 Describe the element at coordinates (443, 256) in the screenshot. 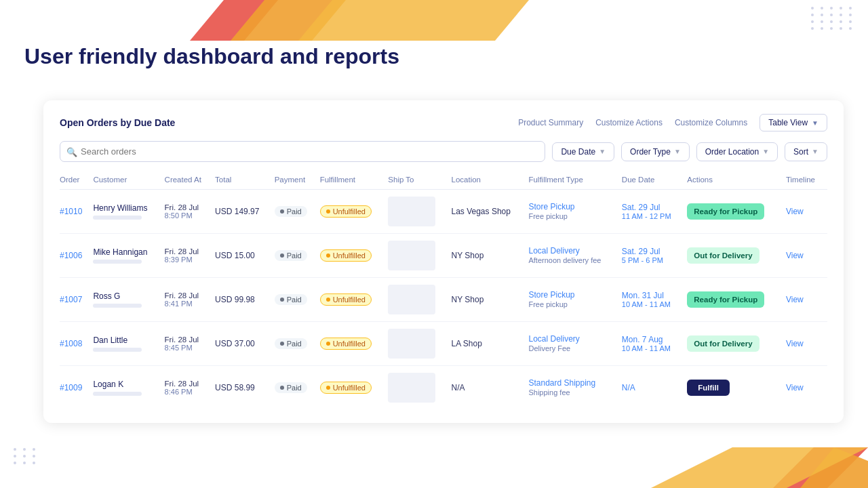

I see `table-row: #1006 Mike Hannigan Fri. 28 Jul 8:39 PM …` at that location.